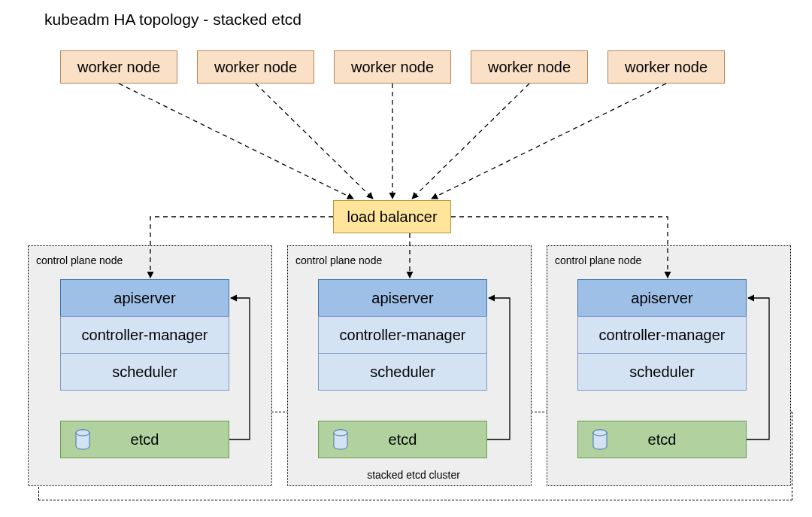 This screenshot has height=517, width=812. I want to click on cp1-scheduler: scheduler, so click(144, 372).